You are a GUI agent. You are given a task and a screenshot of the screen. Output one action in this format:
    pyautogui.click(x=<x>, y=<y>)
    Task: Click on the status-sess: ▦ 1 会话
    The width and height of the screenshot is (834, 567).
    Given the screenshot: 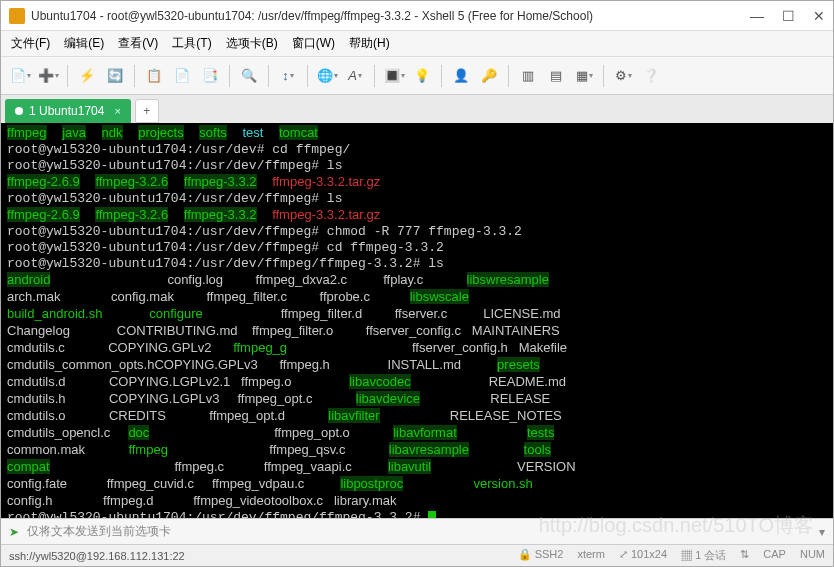 What is the action you would take?
    pyautogui.click(x=704, y=556)
    